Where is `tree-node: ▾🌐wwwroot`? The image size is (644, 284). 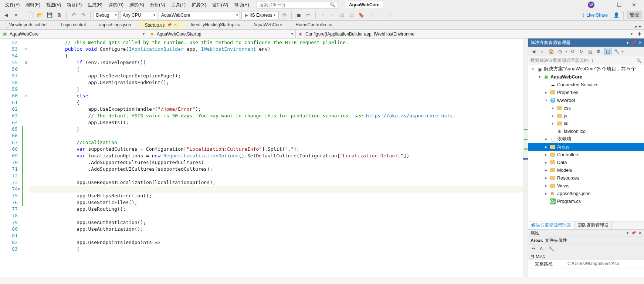
tree-node: ▾🌐wwwroot is located at coordinates (586, 100).